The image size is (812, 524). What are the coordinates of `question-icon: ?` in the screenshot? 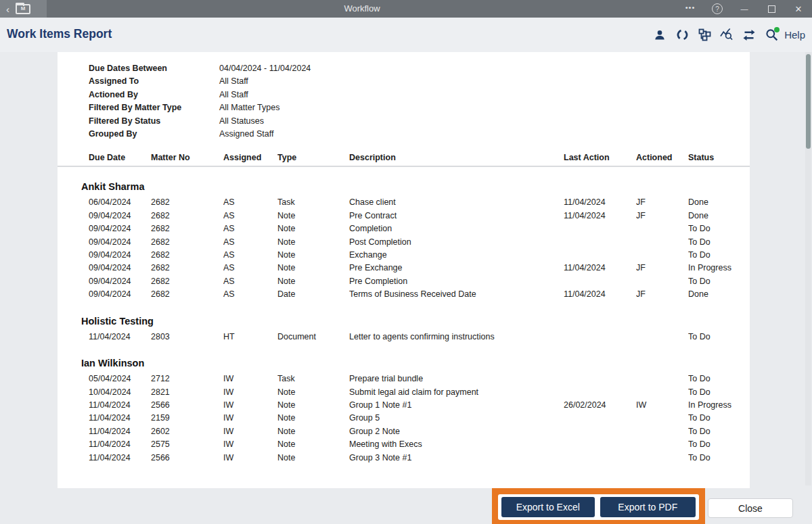 It's located at (717, 9).